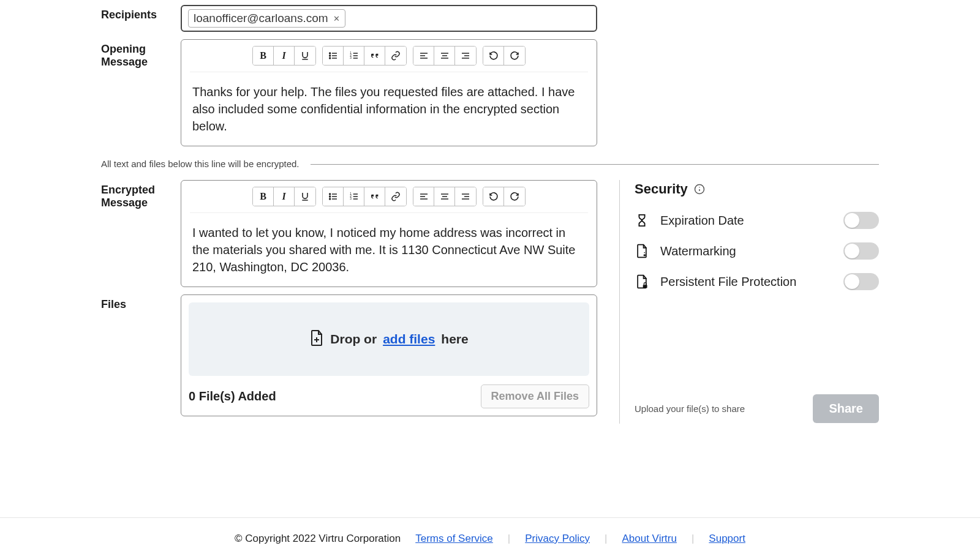 The image size is (980, 551). I want to click on remove-recipient-icon: ✕, so click(337, 18).